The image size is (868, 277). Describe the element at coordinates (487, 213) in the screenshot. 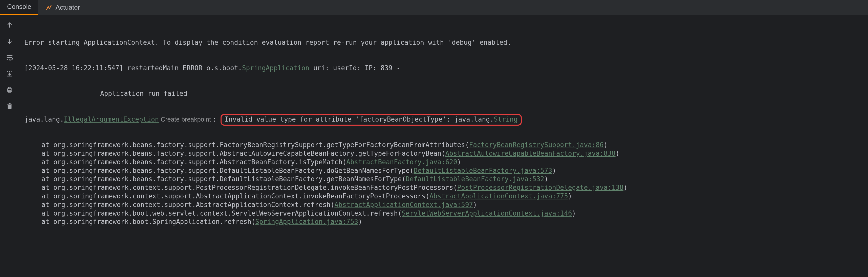

I see `source-link: ServletWebServerApplicationContext.java:…` at that location.